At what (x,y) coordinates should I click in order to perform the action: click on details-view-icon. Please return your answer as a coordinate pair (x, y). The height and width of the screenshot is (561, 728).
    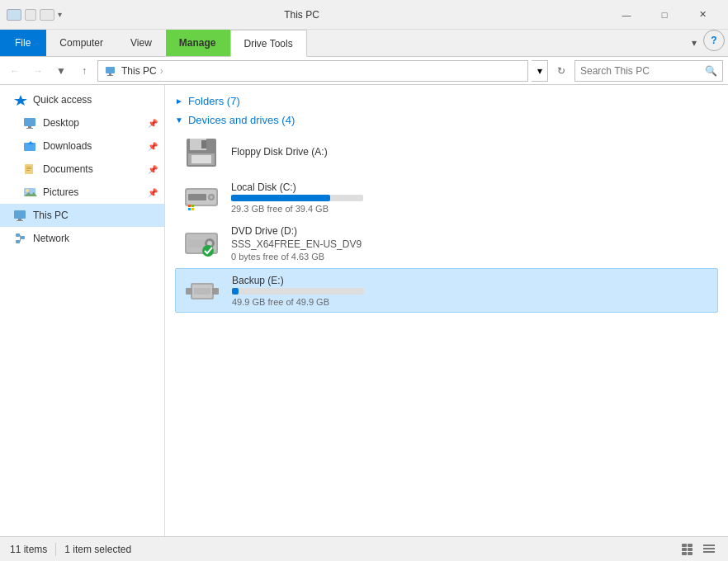
    Looking at the image, I should click on (688, 549).